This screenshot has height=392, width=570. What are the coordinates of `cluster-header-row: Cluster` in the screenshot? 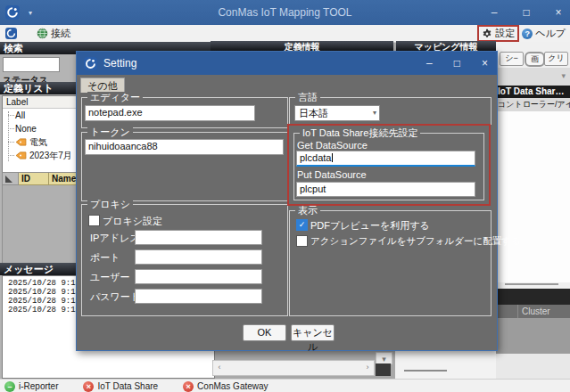 It's located at (533, 312).